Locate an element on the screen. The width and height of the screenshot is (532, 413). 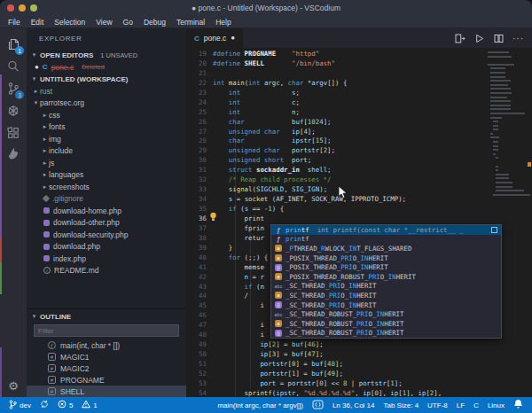
code-text: unsigned char ip[4]; is located at coordinates (264, 133).